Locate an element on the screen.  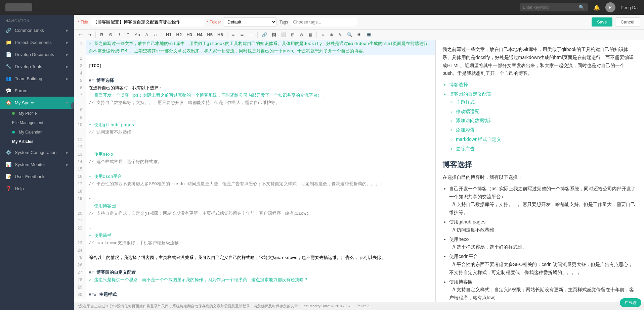
toc-sublink: 去除广告 is located at coordinates (465, 149).